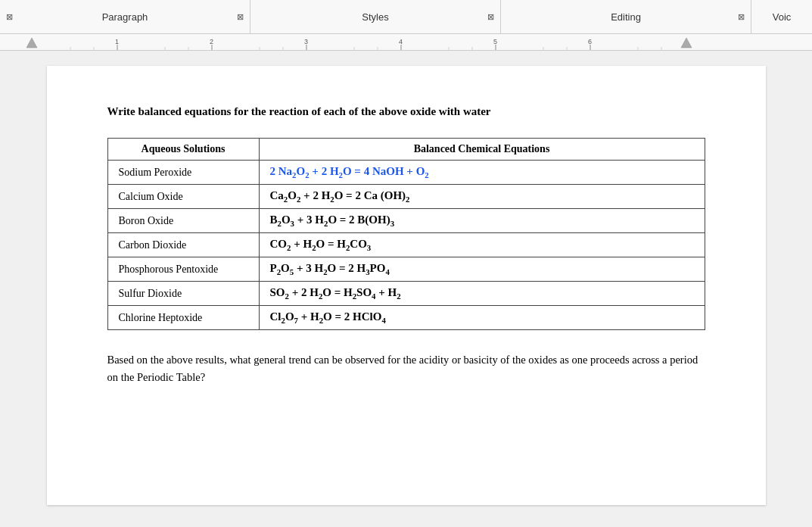 This screenshot has height=527, width=812. I want to click on styles-label: Styles, so click(375, 17).